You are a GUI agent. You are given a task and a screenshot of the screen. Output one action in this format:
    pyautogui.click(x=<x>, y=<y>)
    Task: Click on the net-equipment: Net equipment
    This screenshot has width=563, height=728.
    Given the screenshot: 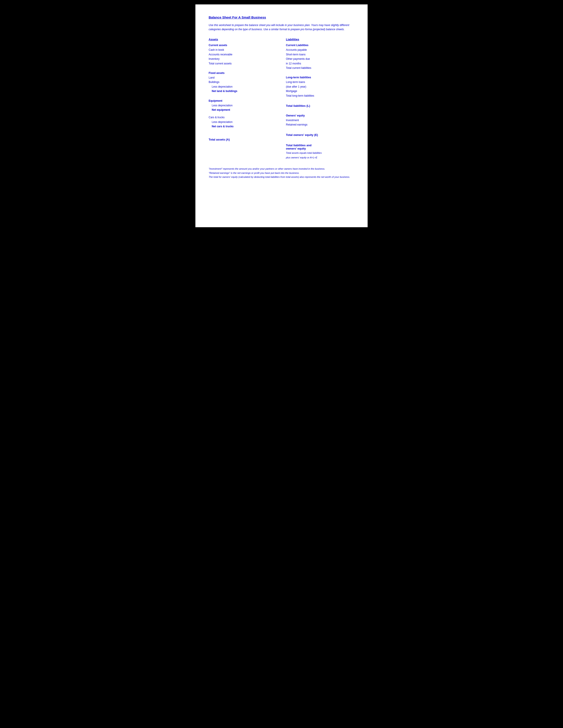 What is the action you would take?
    pyautogui.click(x=243, y=110)
    